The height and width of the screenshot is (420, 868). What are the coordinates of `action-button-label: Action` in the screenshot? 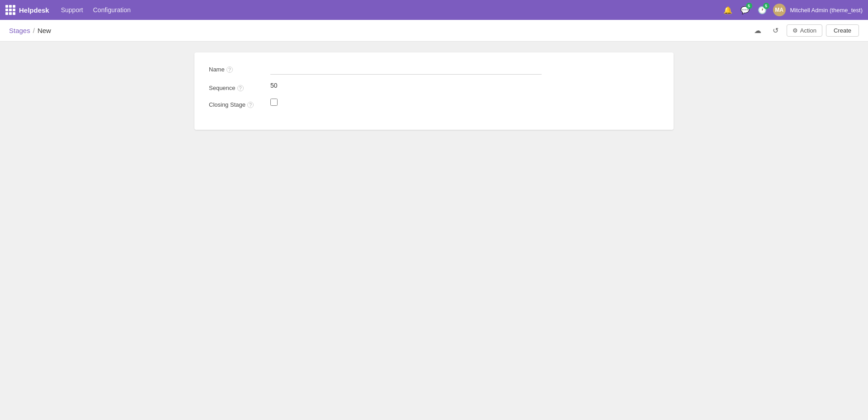 It's located at (808, 31).